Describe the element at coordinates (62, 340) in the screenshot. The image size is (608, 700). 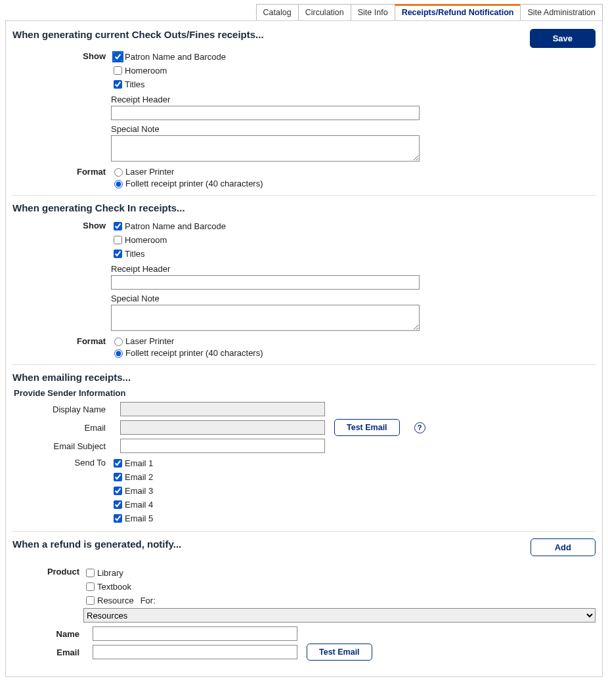
I see `label-format-checkin: Format` at that location.